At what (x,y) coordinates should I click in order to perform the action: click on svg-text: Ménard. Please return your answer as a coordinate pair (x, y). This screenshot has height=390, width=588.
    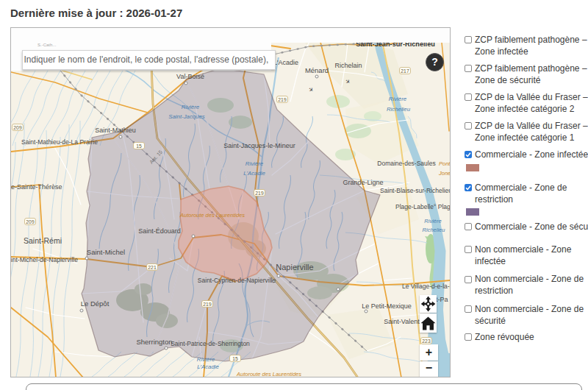
    Looking at the image, I should click on (317, 71).